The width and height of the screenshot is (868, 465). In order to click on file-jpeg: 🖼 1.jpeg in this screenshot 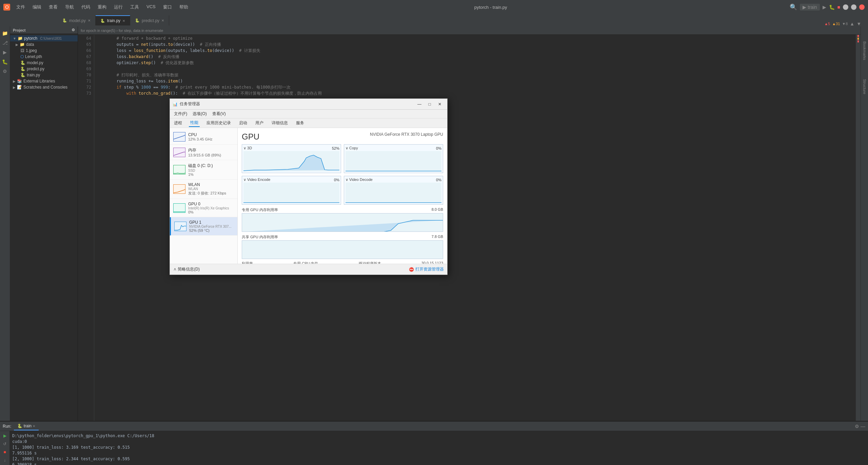, I will do `click(44, 51)`.